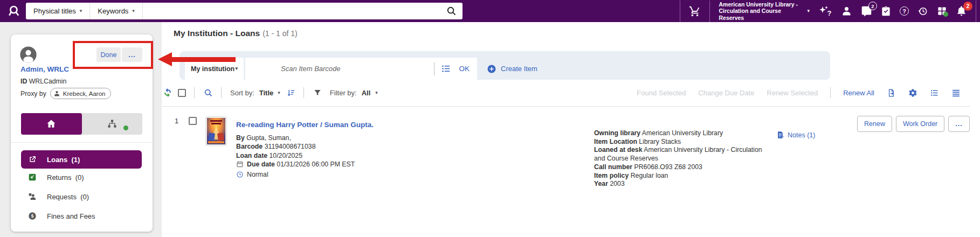  I want to click on ok-button: OK, so click(467, 69).